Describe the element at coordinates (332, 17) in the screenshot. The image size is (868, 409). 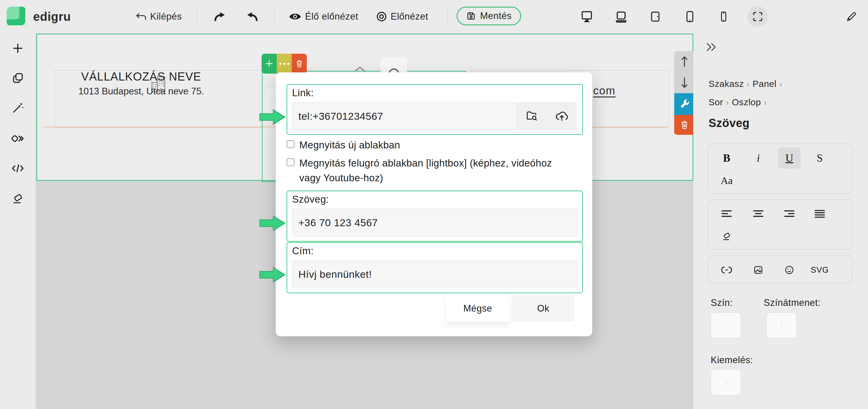
I see `live-preview-label: Élő előnézet` at that location.